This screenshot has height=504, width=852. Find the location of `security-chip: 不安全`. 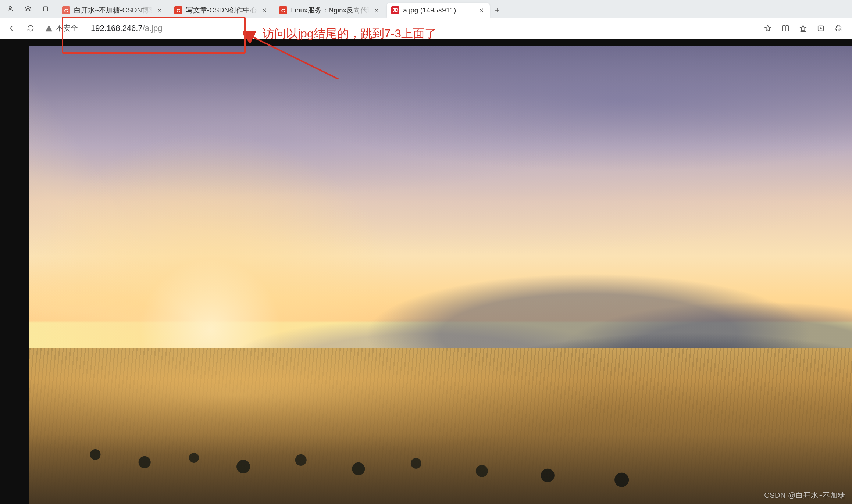

security-chip: 不安全 is located at coordinates (64, 28).